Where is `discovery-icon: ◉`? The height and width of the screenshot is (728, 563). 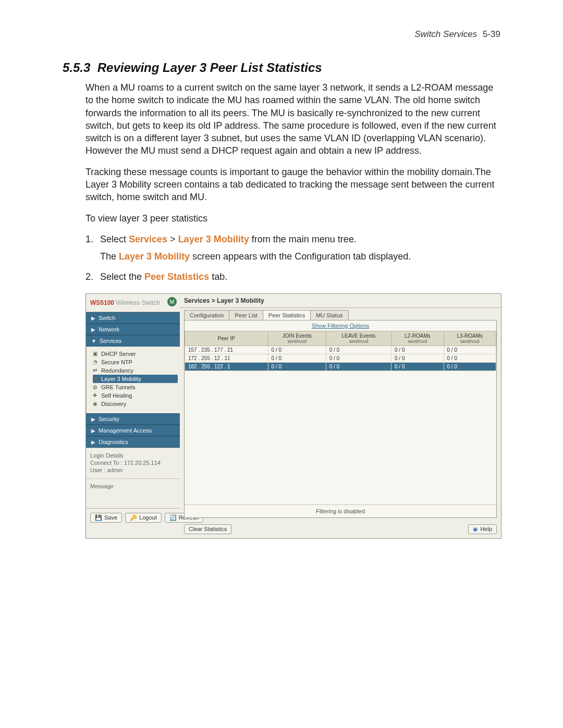
discovery-icon: ◉ is located at coordinates (96, 404).